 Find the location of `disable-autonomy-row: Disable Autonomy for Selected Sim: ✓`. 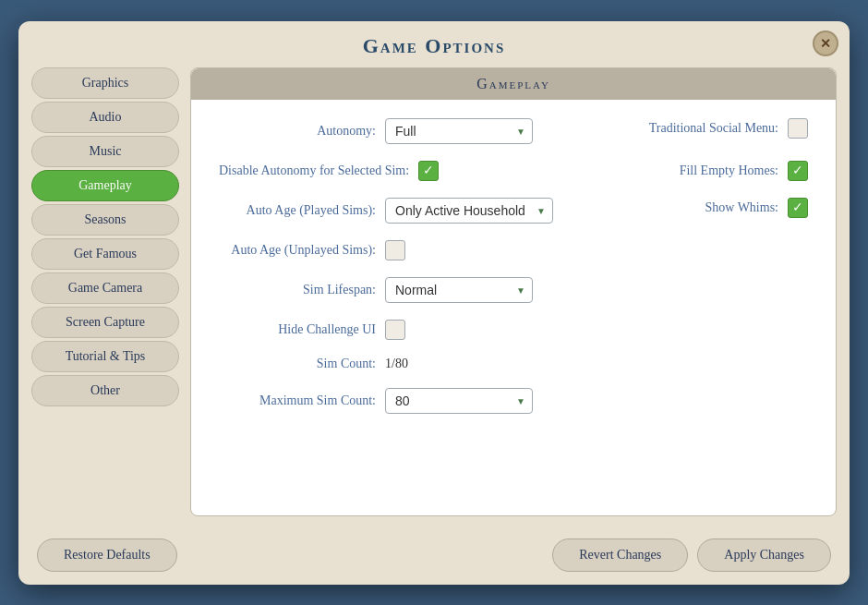

disable-autonomy-row: Disable Autonomy for Selected Sim: ✓ is located at coordinates (403, 171).